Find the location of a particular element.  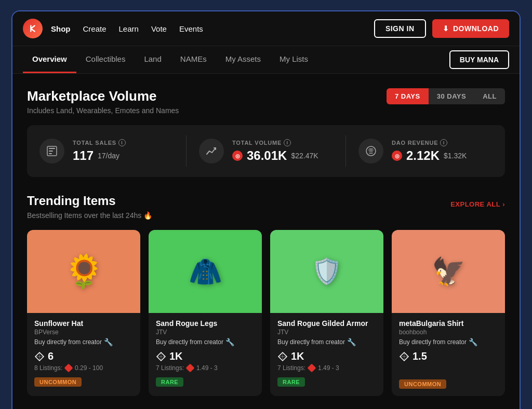

nav-events: Events is located at coordinates (191, 29).